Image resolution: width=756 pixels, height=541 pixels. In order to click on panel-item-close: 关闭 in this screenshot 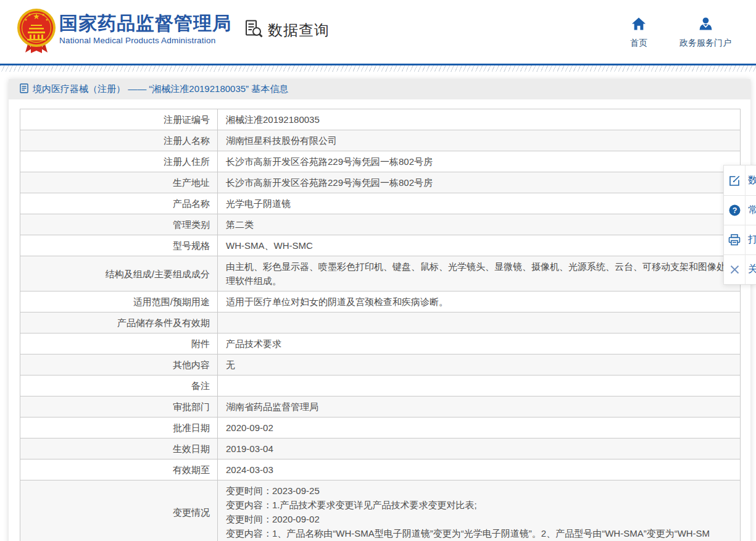, I will do `click(740, 269)`.